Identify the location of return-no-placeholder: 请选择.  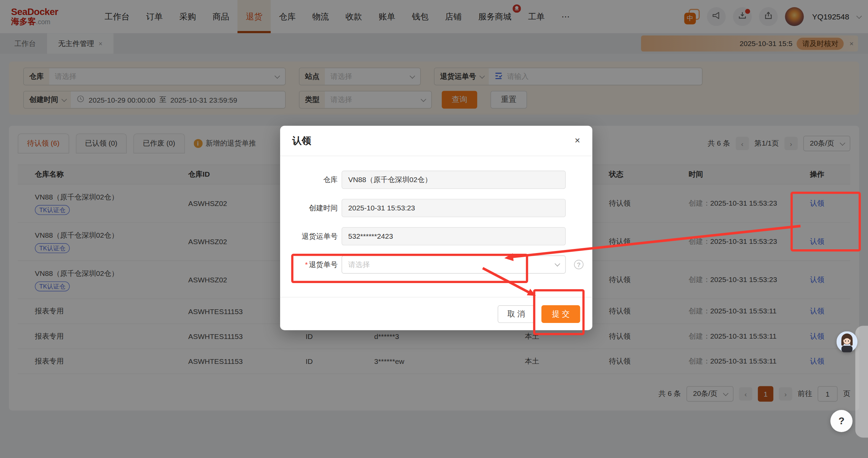
(359, 265).